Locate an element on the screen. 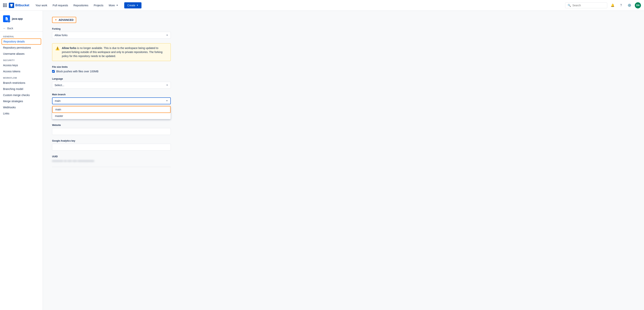  sidebar-item-links: Links is located at coordinates (22, 113).